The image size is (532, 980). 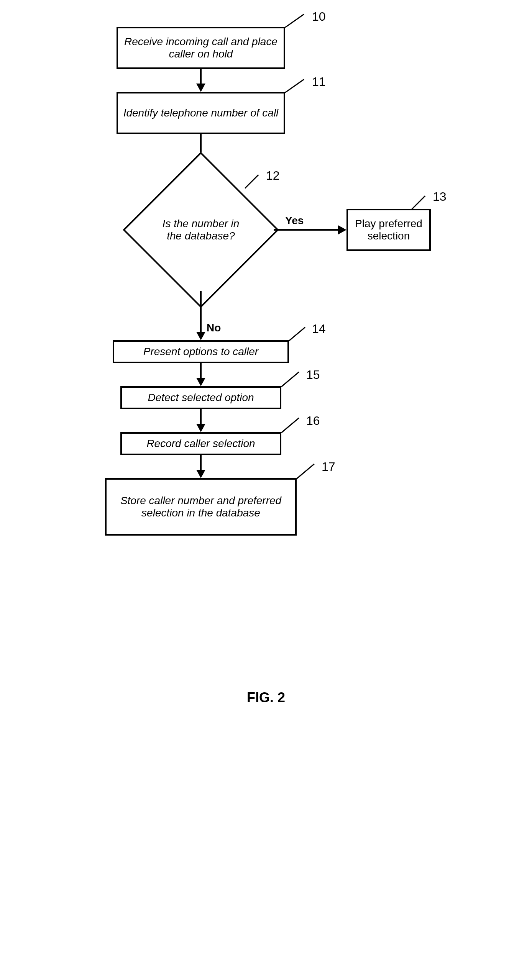 What do you see at coordinates (201, 352) in the screenshot?
I see `process-box-14: Present options to caller` at bounding box center [201, 352].